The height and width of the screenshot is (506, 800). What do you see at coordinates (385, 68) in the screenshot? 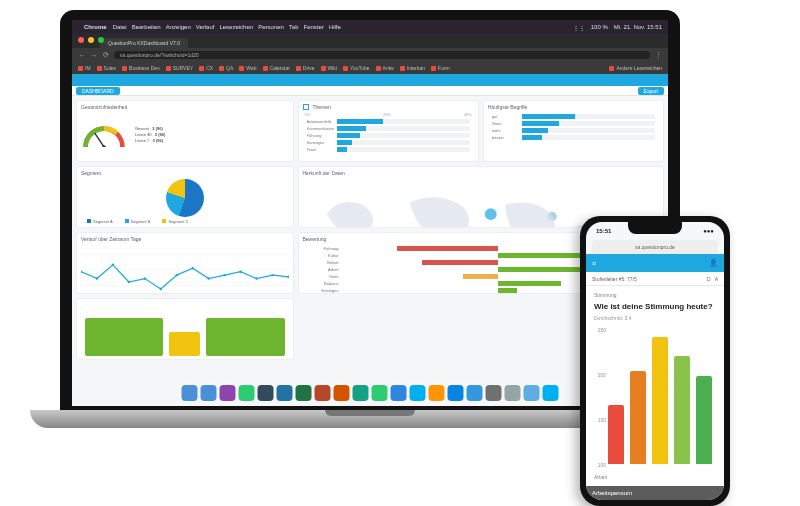
I see `bookmark-item: Antw` at bounding box center [385, 68].